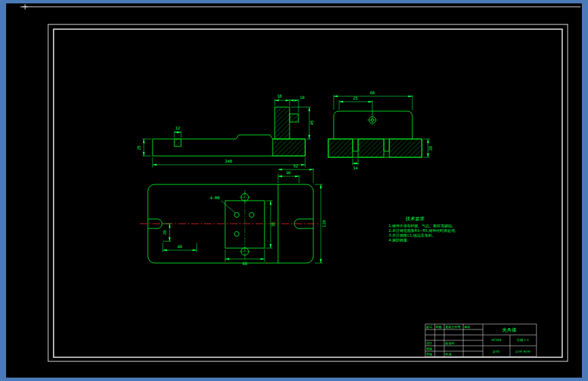  What do you see at coordinates (430, 348) in the screenshot?
I see `tb-check-label: 校核` at bounding box center [430, 348].